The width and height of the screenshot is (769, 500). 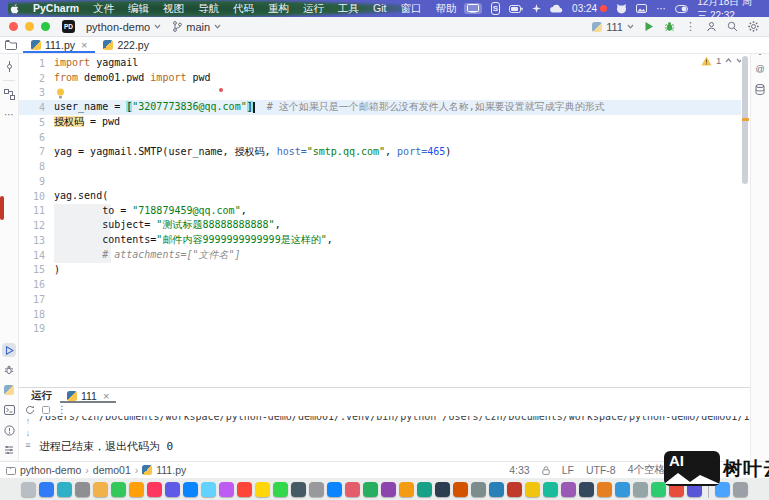 I want to click on menu-item-文件: 文件, so click(x=104, y=9).